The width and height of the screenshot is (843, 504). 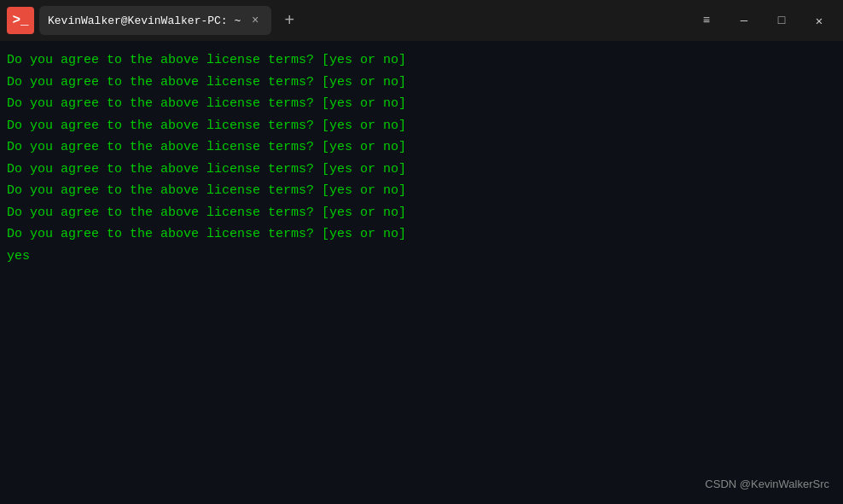 What do you see at coordinates (782, 20) in the screenshot?
I see `maximize-icon: □` at bounding box center [782, 20].